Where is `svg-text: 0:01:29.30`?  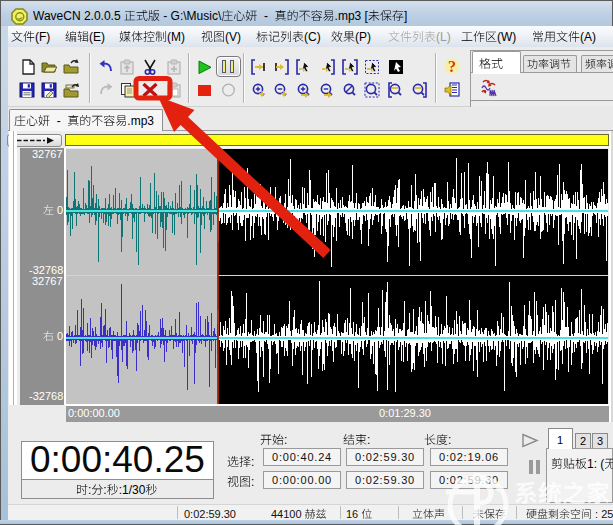 svg-text: 0:01:29.30 is located at coordinates (405, 413).